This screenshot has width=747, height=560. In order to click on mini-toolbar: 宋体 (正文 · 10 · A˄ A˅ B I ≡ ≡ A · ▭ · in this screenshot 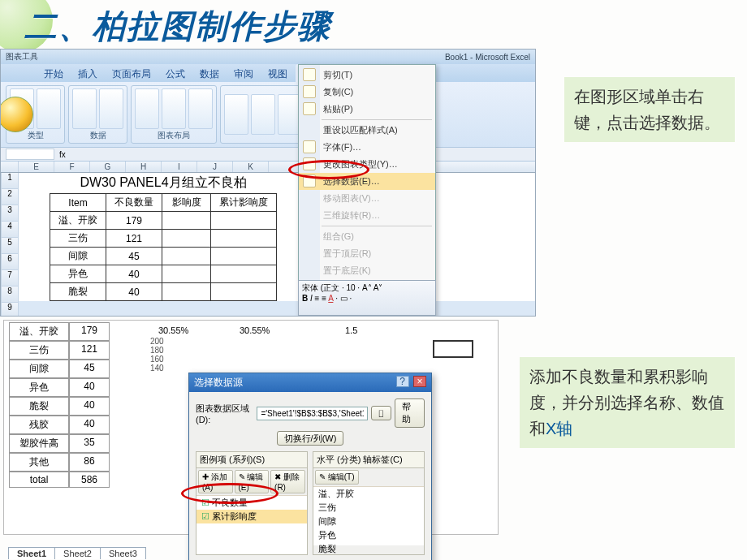, I will do `click(367, 298)`.